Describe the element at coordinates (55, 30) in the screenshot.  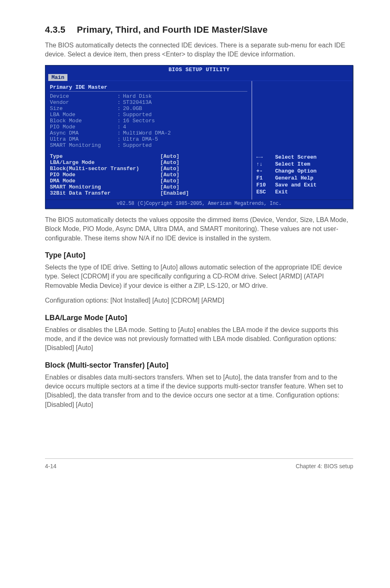
I see `section-number: 4.3.5` at that location.